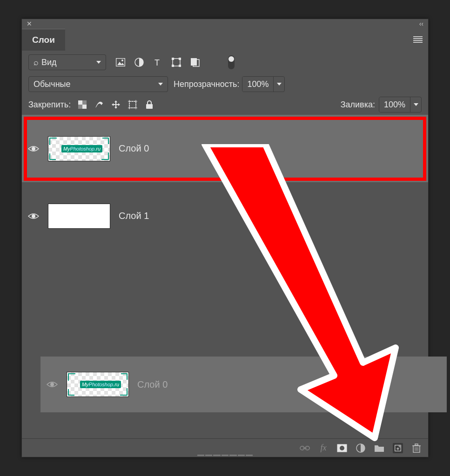  Describe the element at coordinates (116, 105) in the screenshot. I see `lock-position-icon` at that location.